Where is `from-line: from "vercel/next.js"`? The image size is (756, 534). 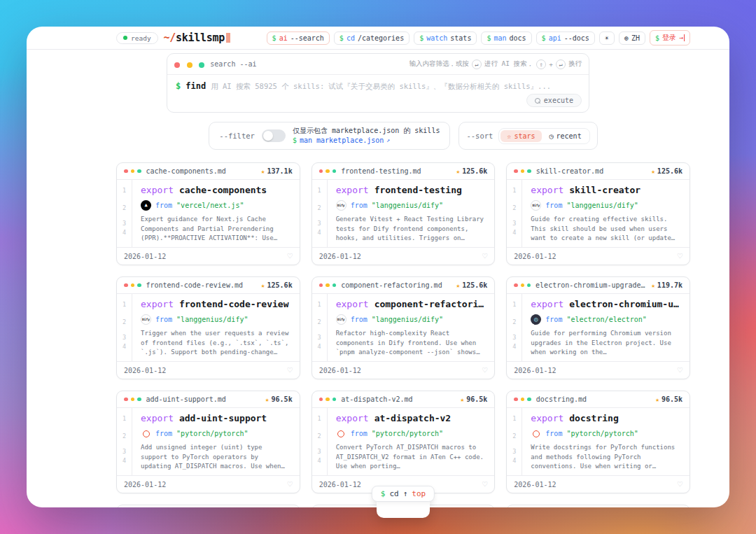 from-line: from "vercel/next.js" is located at coordinates (217, 206).